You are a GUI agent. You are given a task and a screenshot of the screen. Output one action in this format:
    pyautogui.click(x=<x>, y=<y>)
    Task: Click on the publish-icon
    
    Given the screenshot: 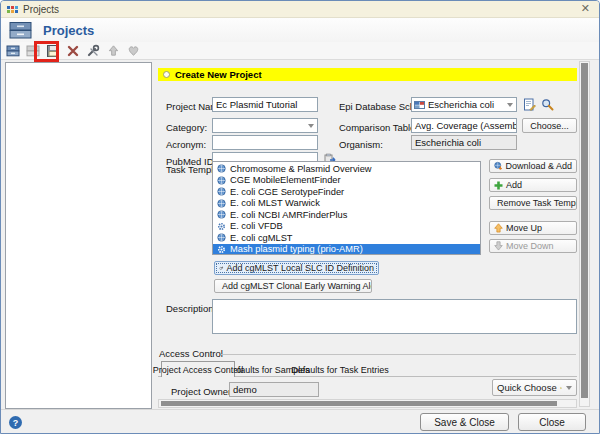 What is the action you would take?
    pyautogui.click(x=113, y=51)
    